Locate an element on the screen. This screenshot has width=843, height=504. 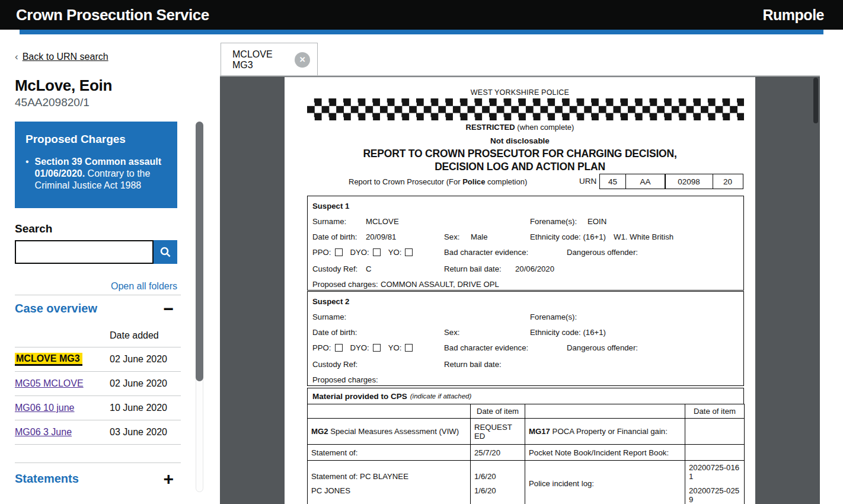
mg17-cell: MG17 POCA Property or Financial gain: is located at coordinates (605, 432).